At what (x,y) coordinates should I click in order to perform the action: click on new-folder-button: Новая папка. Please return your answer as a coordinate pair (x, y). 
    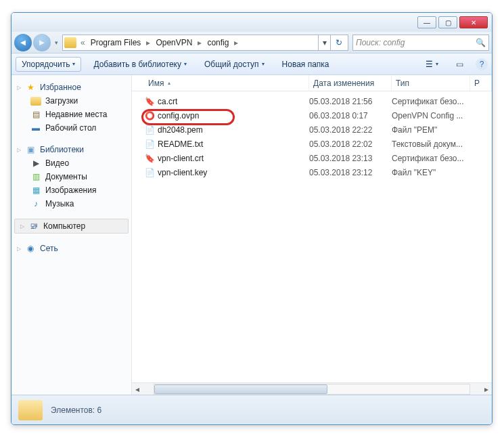
    Looking at the image, I should click on (306, 64).